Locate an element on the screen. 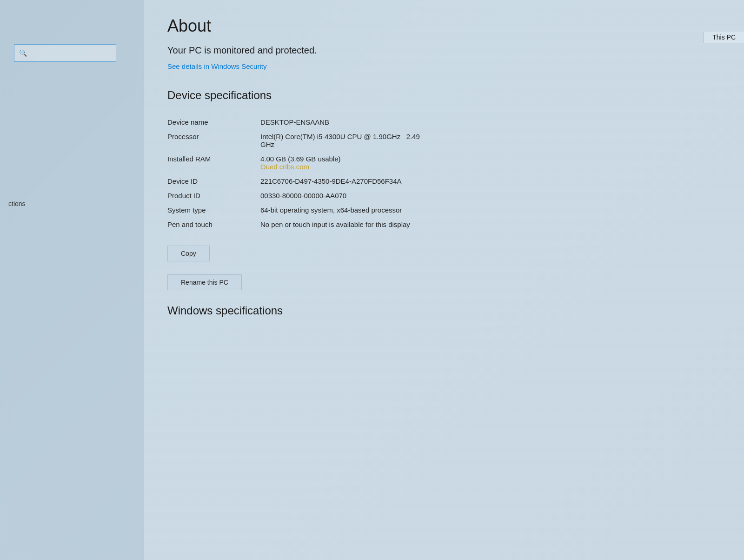 The width and height of the screenshot is (744, 560). spec-row-device-name: Device name DESKTOP-ENSAANB is located at coordinates (442, 122).